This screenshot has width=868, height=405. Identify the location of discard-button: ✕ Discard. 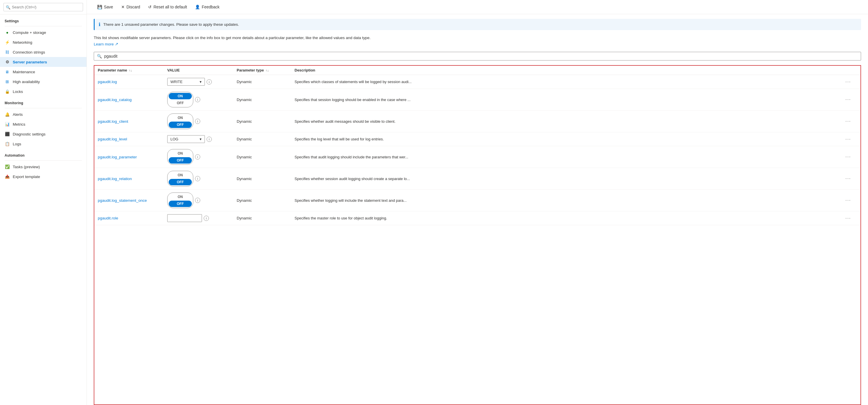
(131, 7).